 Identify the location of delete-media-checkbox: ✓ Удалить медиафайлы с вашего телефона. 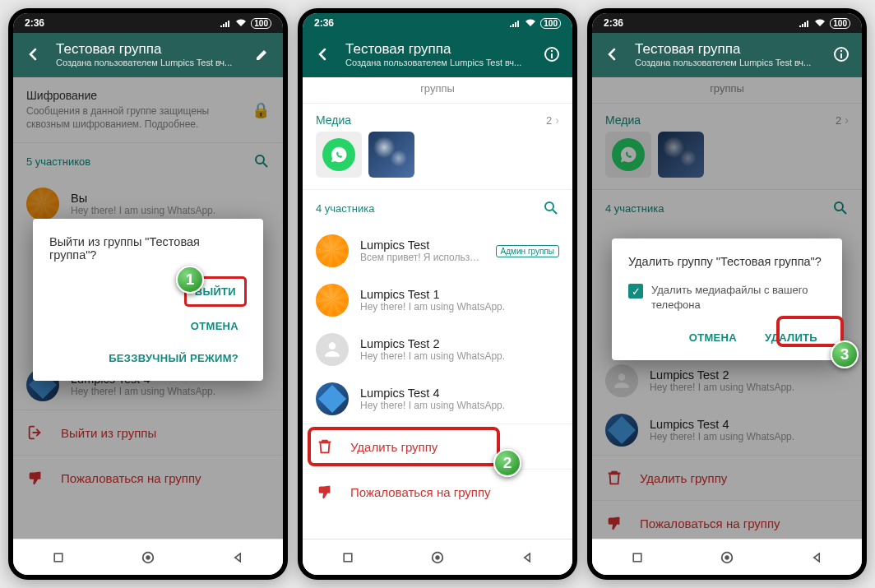
(727, 298).